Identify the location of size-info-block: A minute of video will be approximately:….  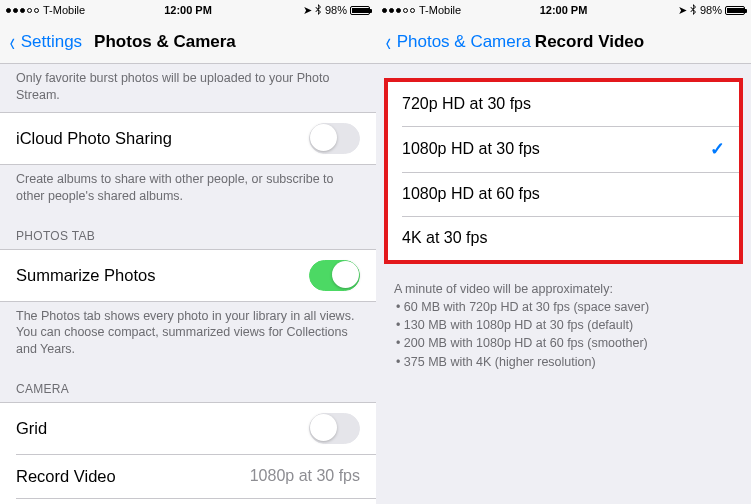
(564, 326).